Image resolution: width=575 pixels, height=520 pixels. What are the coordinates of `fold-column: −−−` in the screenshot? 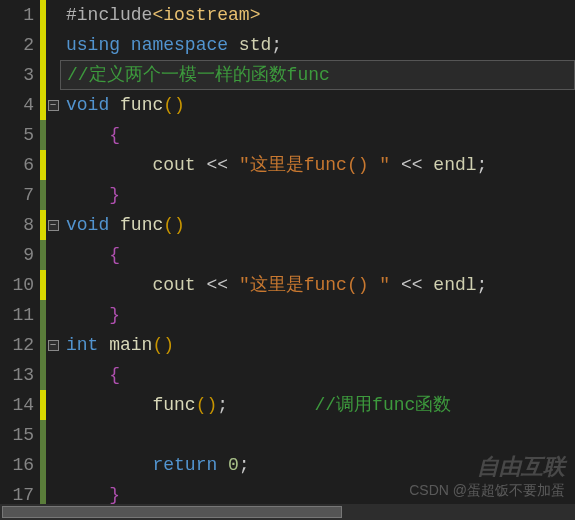 It's located at (53, 260).